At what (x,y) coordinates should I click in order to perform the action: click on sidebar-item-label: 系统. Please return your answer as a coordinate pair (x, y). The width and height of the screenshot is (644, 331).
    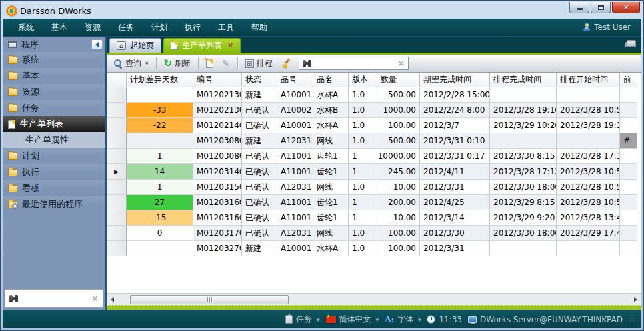
    Looking at the image, I should click on (31, 60).